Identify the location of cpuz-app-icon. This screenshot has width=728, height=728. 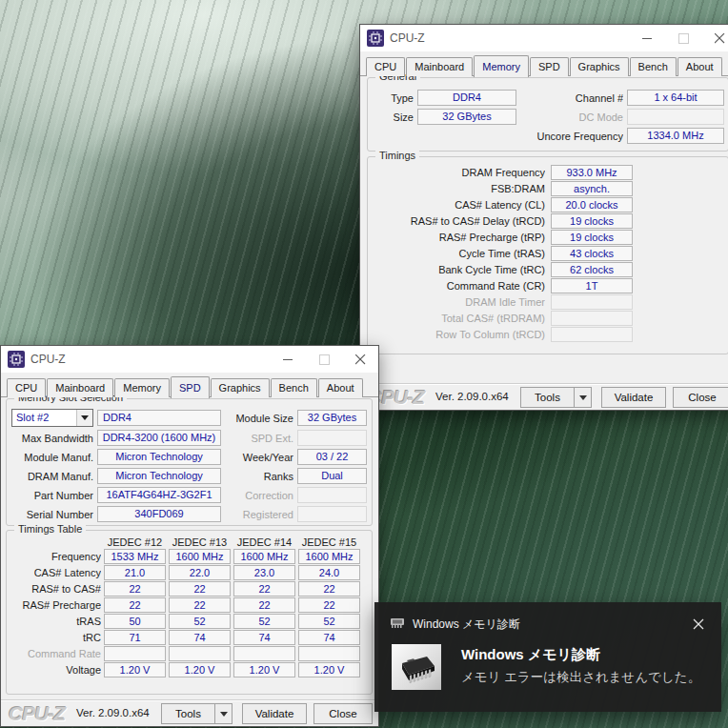
(16, 359).